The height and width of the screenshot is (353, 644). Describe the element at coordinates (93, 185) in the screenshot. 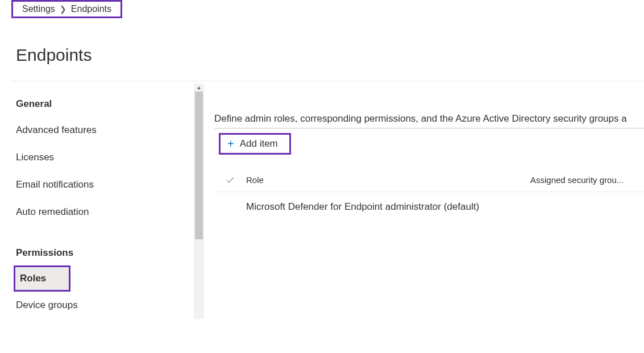

I see `sidebar-item-email-notifications: Email notifications` at that location.